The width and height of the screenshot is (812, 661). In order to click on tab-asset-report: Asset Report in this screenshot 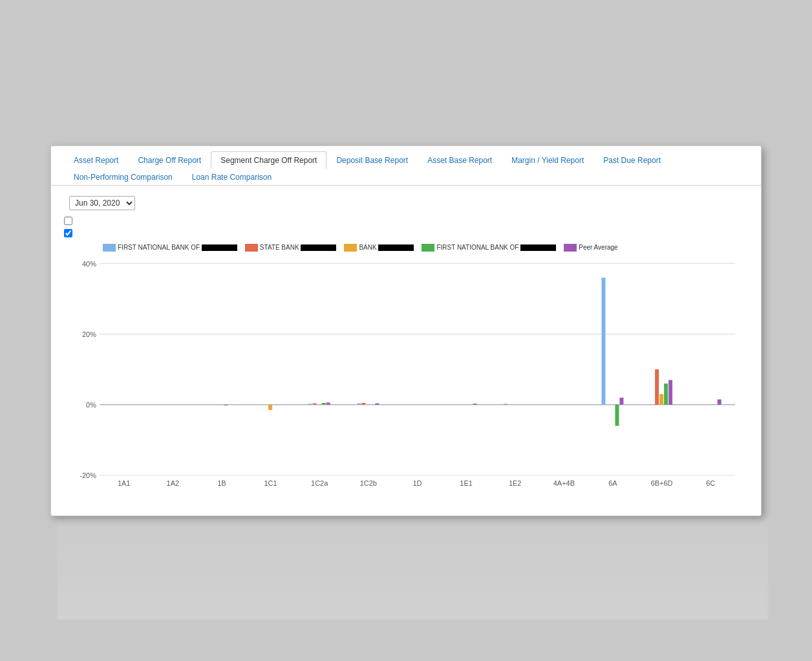, I will do `click(96, 160)`.